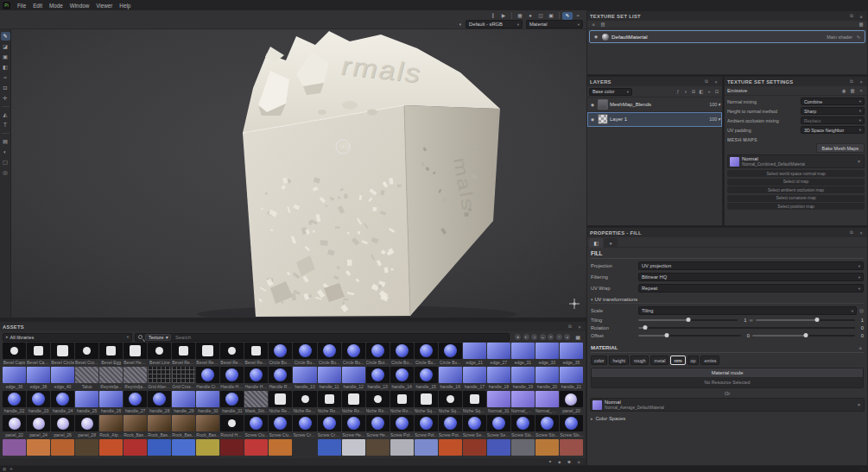  What do you see at coordinates (5, 115) in the screenshot?
I see `geometry-mask-icon: ◭` at bounding box center [5, 115].